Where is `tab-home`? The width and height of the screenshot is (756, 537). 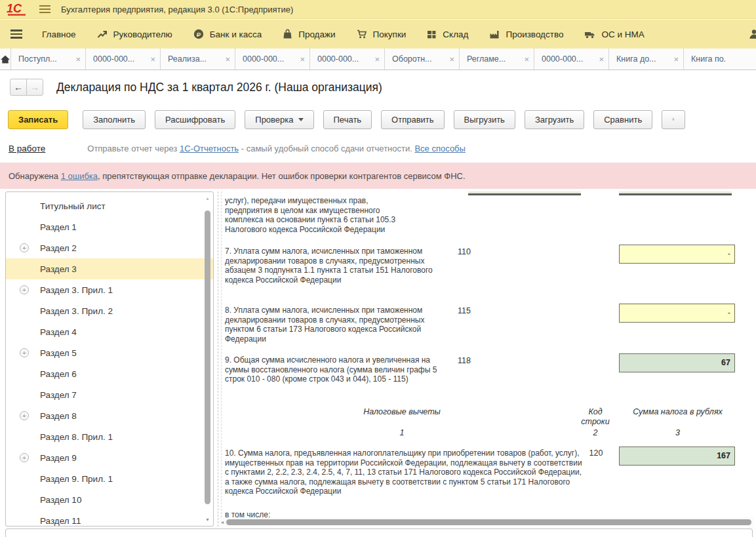 tab-home is located at coordinates (5, 59).